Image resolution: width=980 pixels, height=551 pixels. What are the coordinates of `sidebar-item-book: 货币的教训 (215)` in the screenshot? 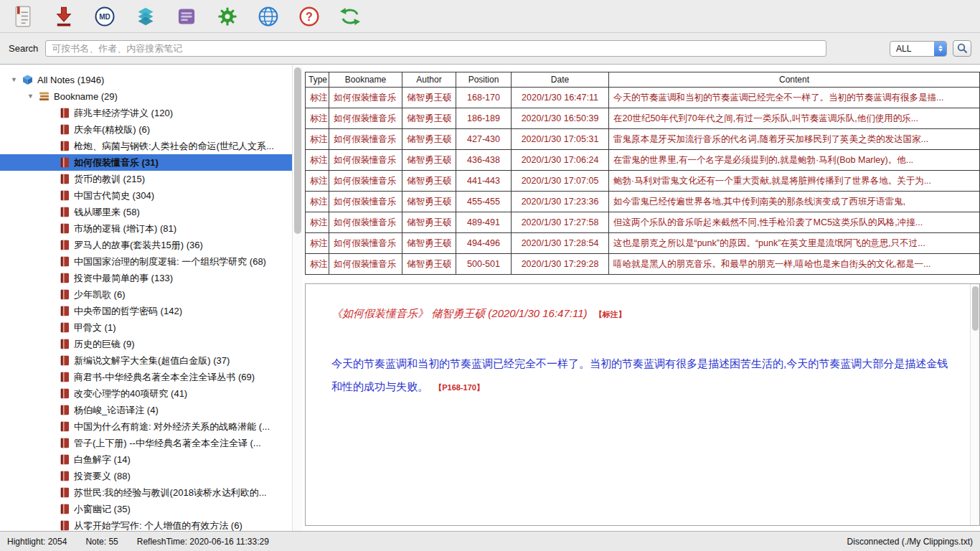 It's located at (146, 179).